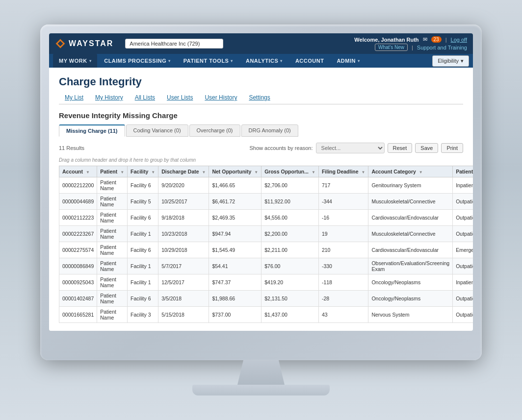 This screenshot has height=420, width=522. Describe the element at coordinates (450, 61) in the screenshot. I see `eligibility-button: Eligibility ▾` at that location.